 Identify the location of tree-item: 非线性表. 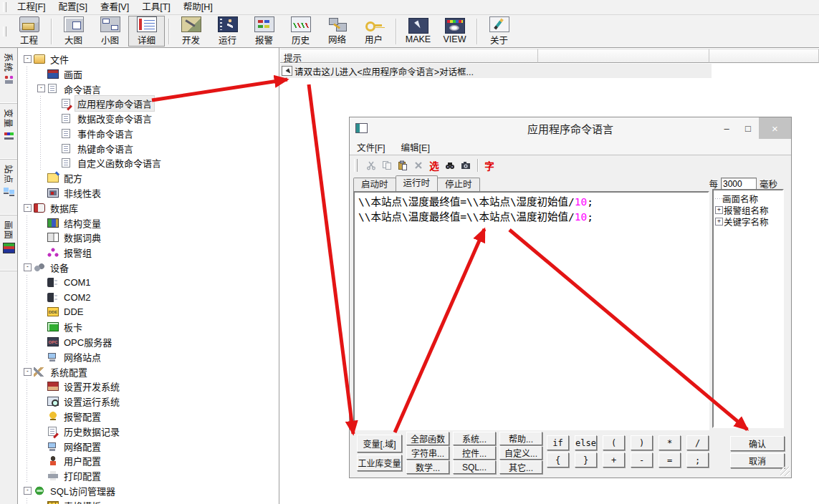
(148, 193).